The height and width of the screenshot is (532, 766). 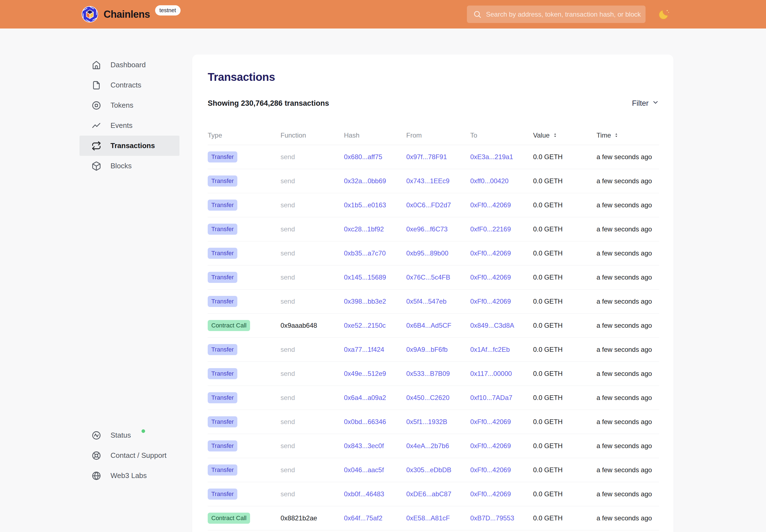 What do you see at coordinates (434, 374) in the screenshot?
I see `table-row: Transfersend0x49e...512e90x533...B7B090x…` at bounding box center [434, 374].